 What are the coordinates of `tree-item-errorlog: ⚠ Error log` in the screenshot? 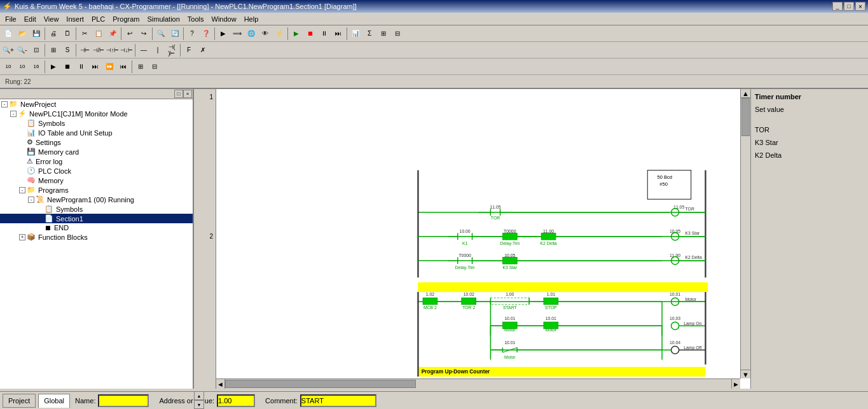 It's located at (97, 162).